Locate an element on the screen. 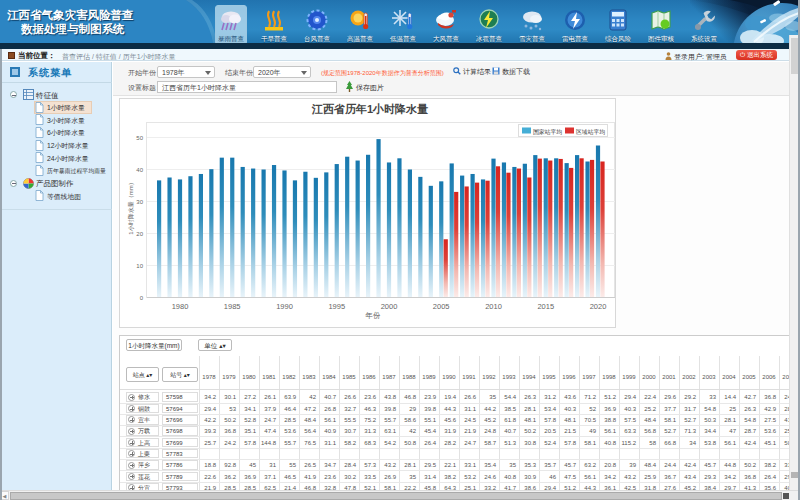 Image resolution: width=800 pixels, height=500 pixels. svg-text: 年份 is located at coordinates (374, 316).